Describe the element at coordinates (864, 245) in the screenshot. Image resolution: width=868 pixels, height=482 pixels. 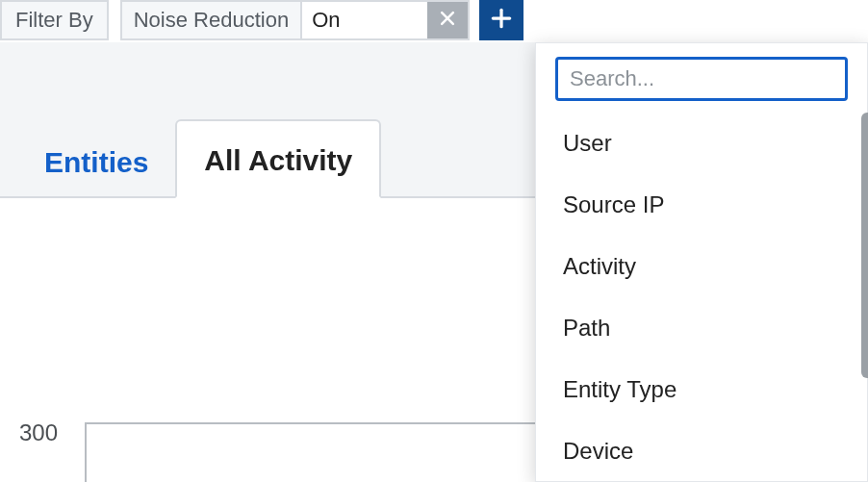
I see `scrollbar` at that location.